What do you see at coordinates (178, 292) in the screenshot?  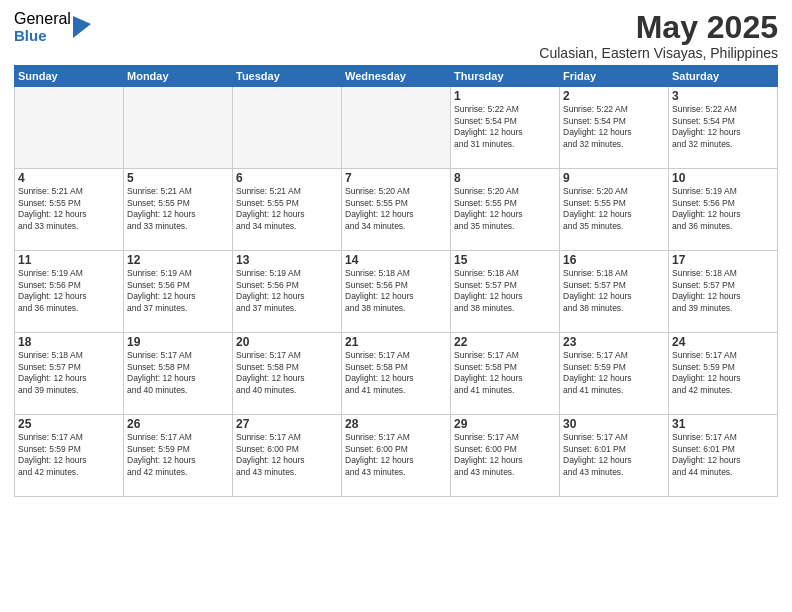 I see `calendar-cell: 12Sunrise: 5:19 AM Sunset: 5:56 PM Dayli…` at bounding box center [178, 292].